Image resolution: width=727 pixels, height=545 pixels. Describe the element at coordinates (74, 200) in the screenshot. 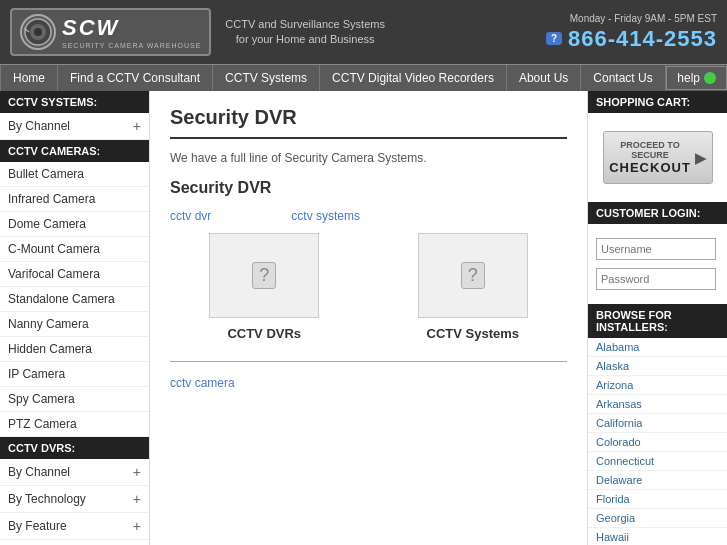

I see `sidebar-item-infrared-camera: Infrared Camera` at that location.